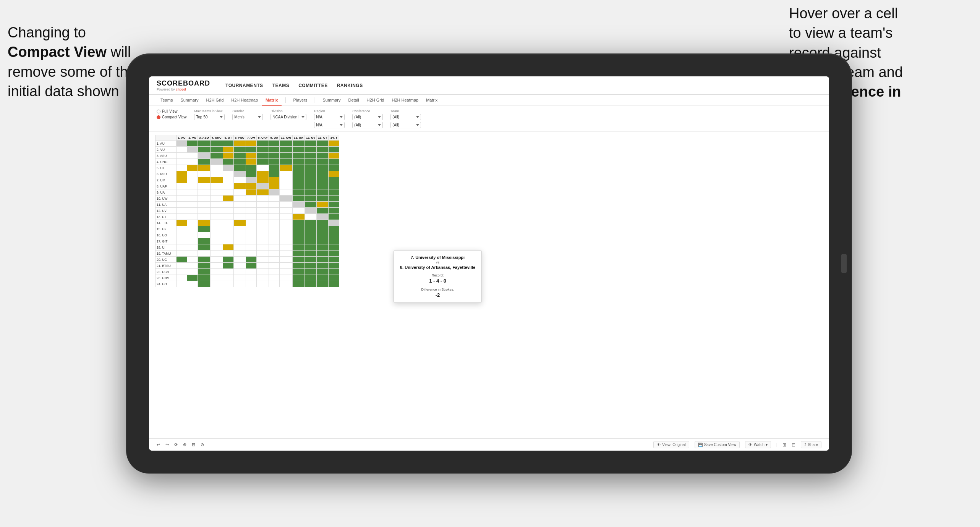  I want to click on region-select: N/A, so click(329, 117).